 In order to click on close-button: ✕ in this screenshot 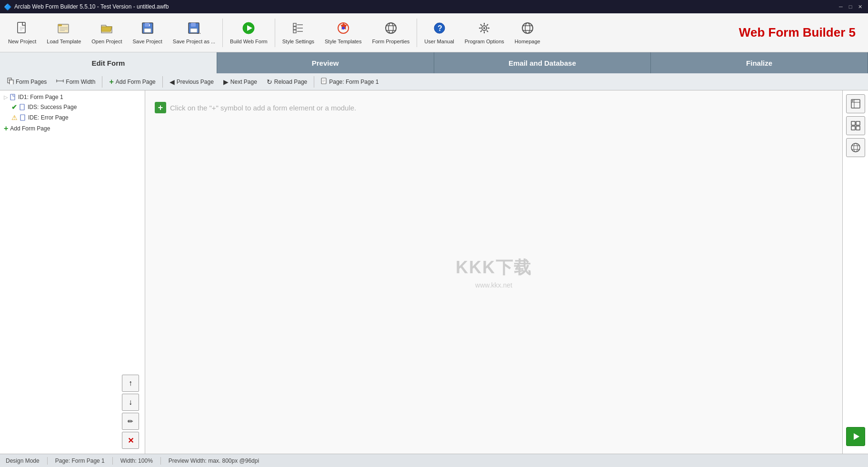, I will do `click(860, 7)`.